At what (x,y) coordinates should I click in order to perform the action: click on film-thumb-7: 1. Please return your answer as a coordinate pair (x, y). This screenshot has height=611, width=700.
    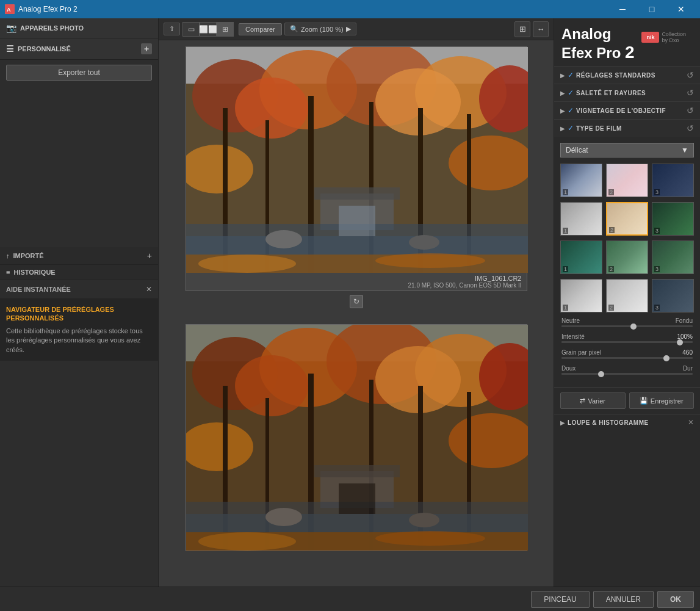
    Looking at the image, I should click on (581, 258).